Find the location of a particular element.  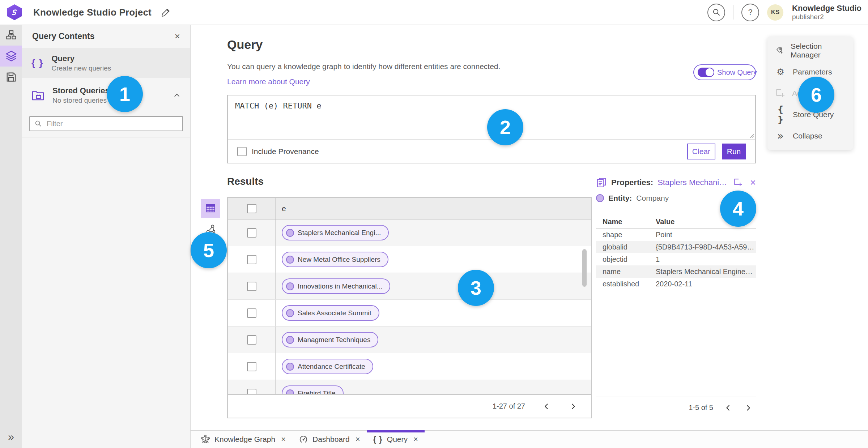

menu-item-selection-manager: Selection Manager is located at coordinates (810, 51).